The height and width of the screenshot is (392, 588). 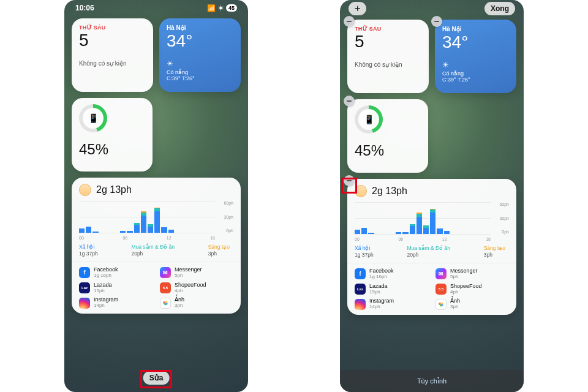 I want to click on customize-bar: Tùy chỉnh, so click(x=432, y=381).